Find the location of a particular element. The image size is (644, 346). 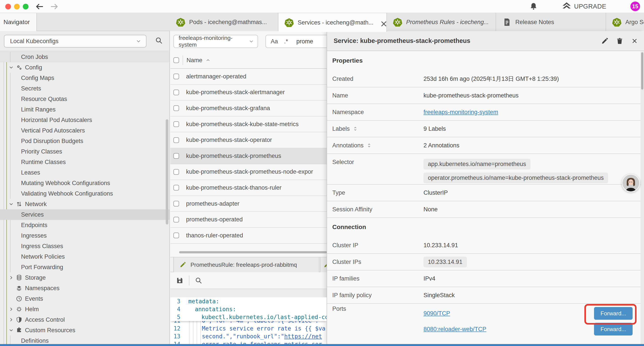

kubeconfig-select: Local Kubeconfigs is located at coordinates (75, 41).